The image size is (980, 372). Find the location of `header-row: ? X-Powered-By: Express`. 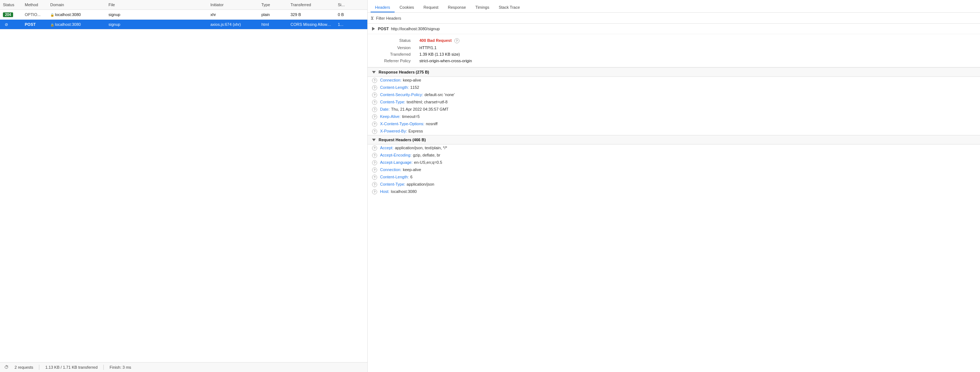

header-row: ? X-Powered-By: Express is located at coordinates (674, 132).